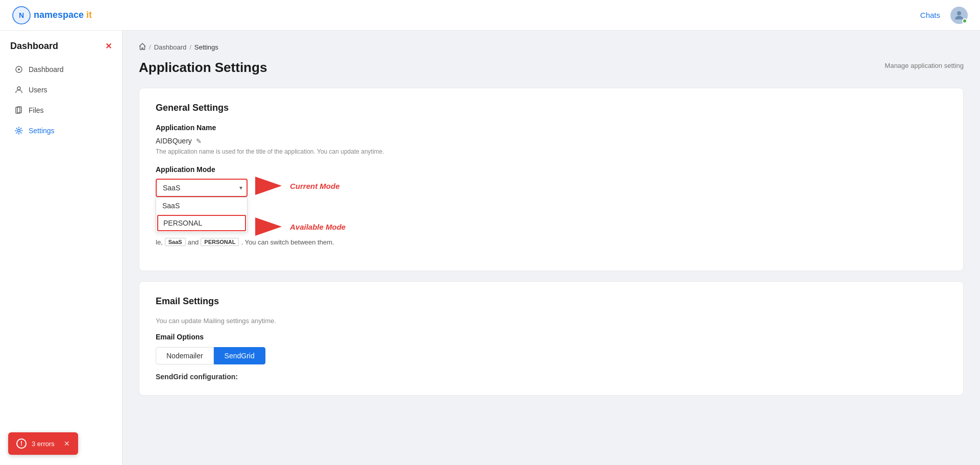  I want to click on app-name-hint: The application name is used for the tit…, so click(551, 152).